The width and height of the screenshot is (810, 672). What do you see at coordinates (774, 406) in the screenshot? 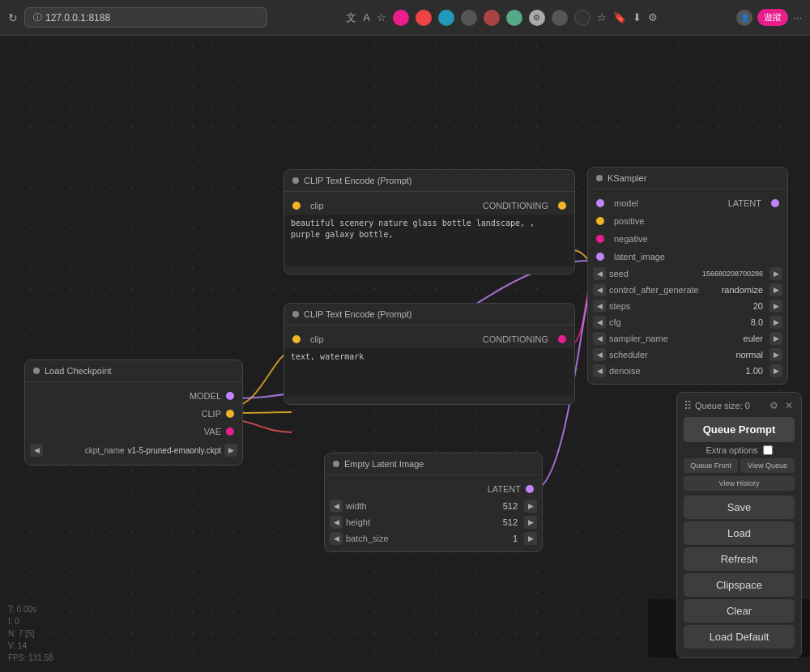
I see `queue-gear-btn: ⚙` at bounding box center [774, 406].